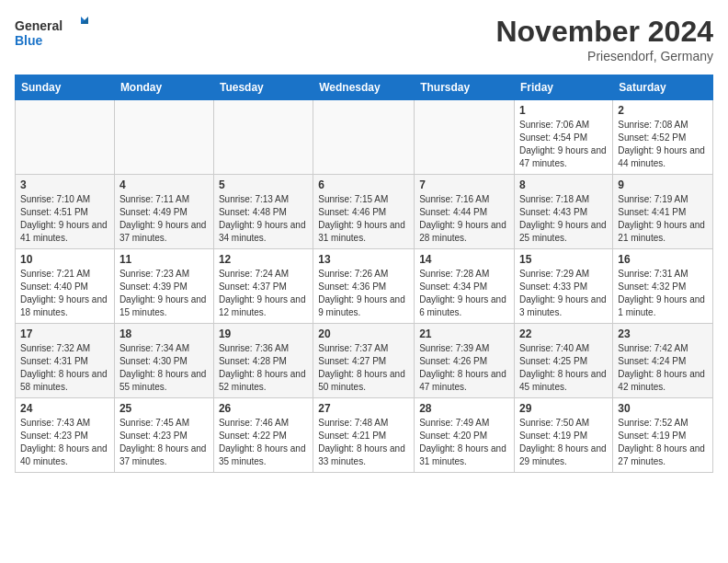 This screenshot has height=563, width=728. Describe the element at coordinates (164, 334) in the screenshot. I see `day-number: 18` at that location.